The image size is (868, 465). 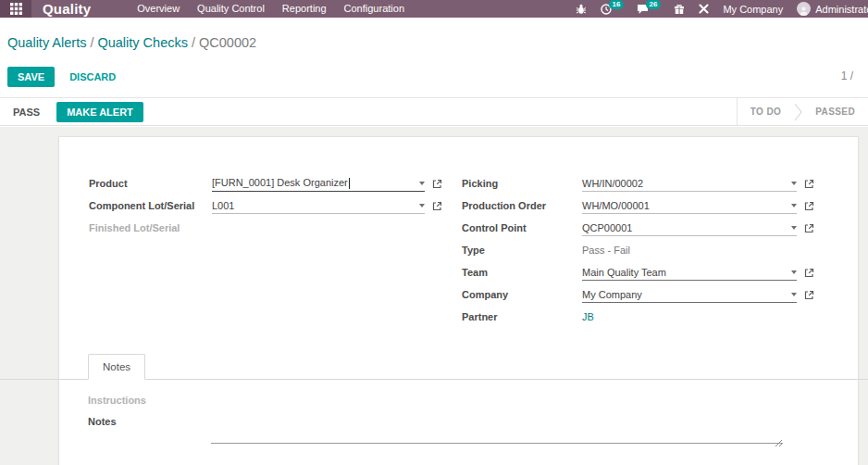 I want to click on text-cursor, so click(x=350, y=183).